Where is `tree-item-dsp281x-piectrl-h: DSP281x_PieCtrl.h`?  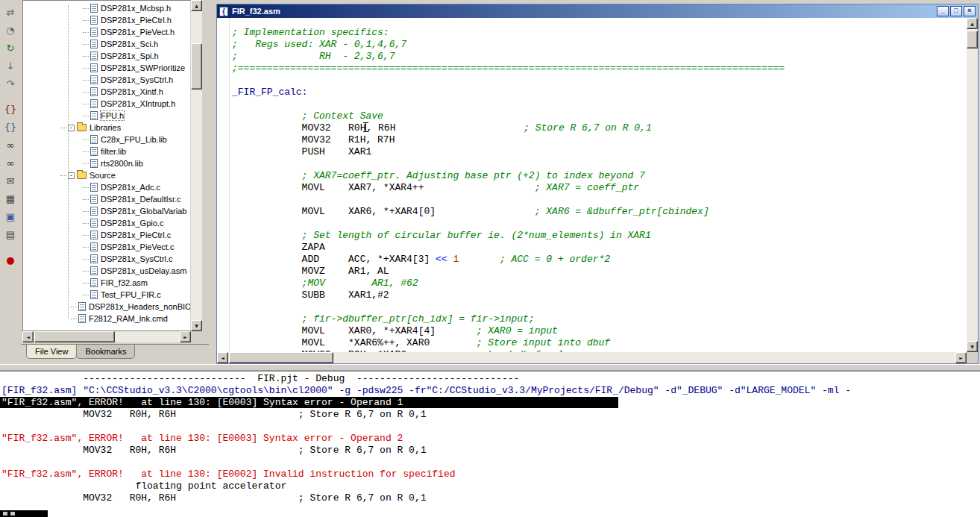 tree-item-dsp281x-piectrl-h: DSP281x_PieCtrl.h is located at coordinates (107, 20).